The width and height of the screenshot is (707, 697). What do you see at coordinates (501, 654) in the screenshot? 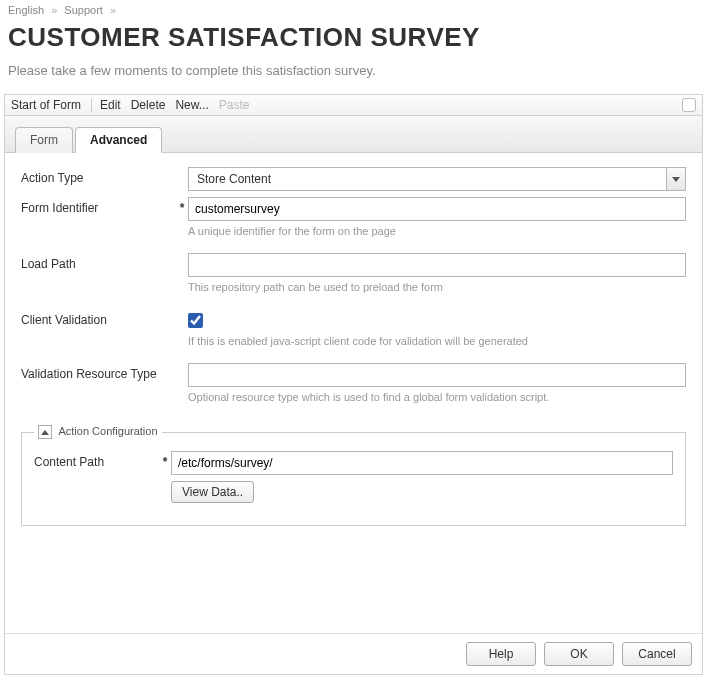
I see `help-button: Help` at bounding box center [501, 654].